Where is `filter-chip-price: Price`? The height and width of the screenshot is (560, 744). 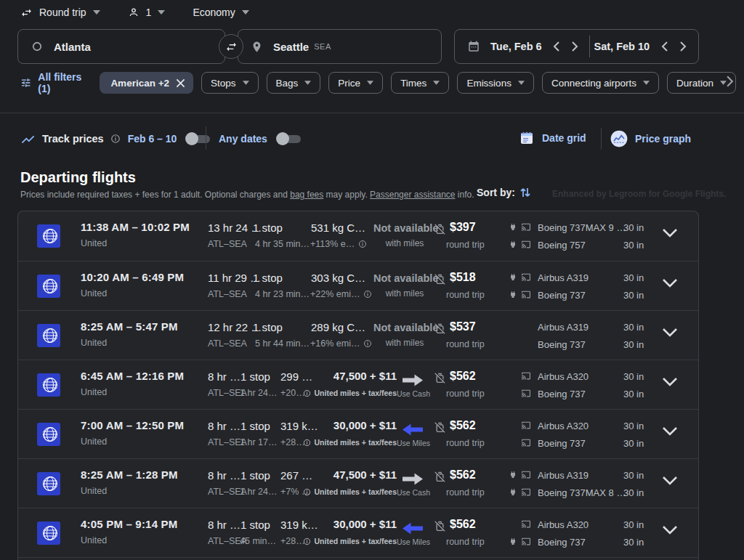
filter-chip-price: Price is located at coordinates (356, 83).